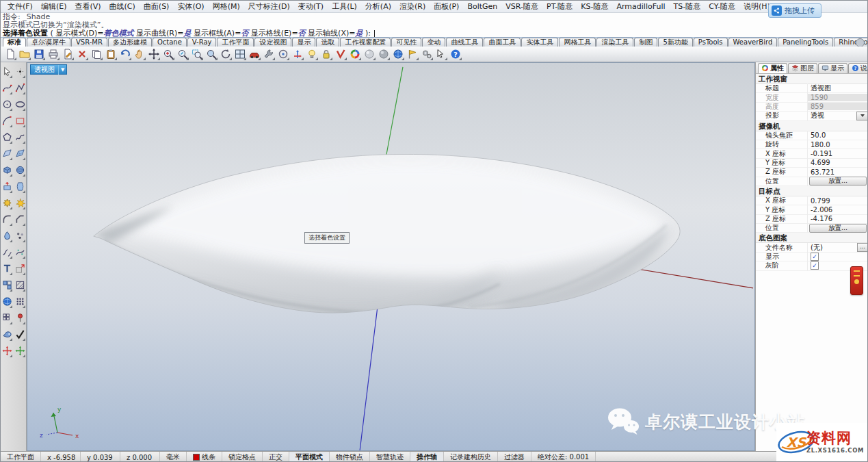 The width and height of the screenshot is (868, 462). Describe the element at coordinates (269, 7) in the screenshot. I see `menu-item: 尺寸标注(D)` at that location.